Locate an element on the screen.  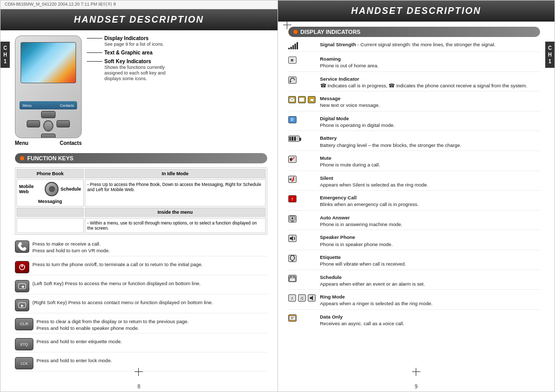
section-dot-right is located at coordinates (295, 32).